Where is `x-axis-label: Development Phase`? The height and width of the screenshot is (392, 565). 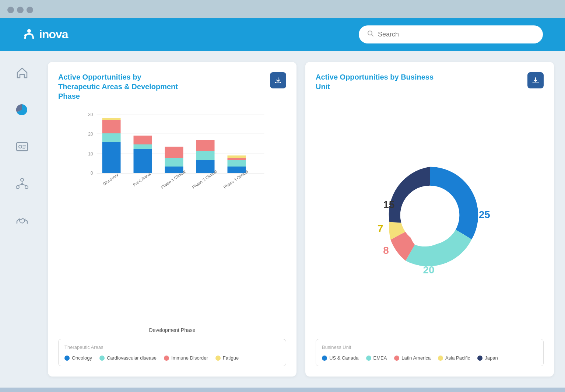
x-axis-label: Development Phase is located at coordinates (172, 330).